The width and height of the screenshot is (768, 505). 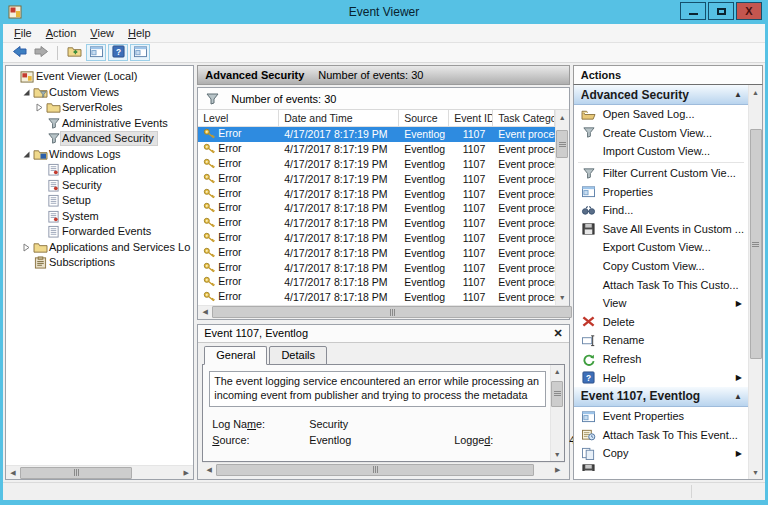 I want to click on menu-item-view: View, so click(x=102, y=33).